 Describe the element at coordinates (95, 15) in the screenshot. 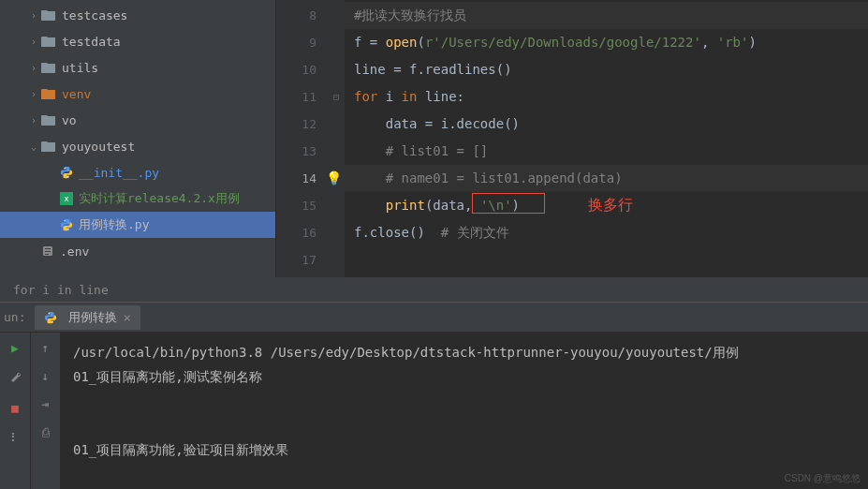

I see `tree-label: testcases` at that location.